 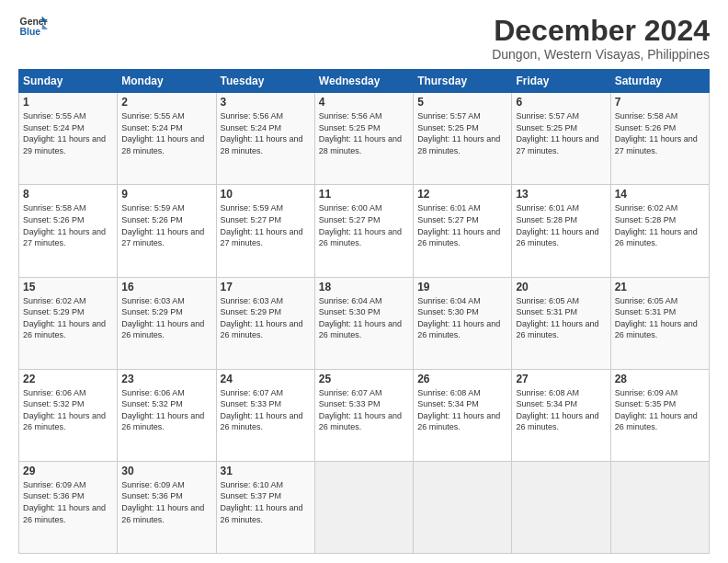 I want to click on table-row: 17Sunrise: 6:03 AMSunset: 5:29 PMDayligh…, so click(x=265, y=323).